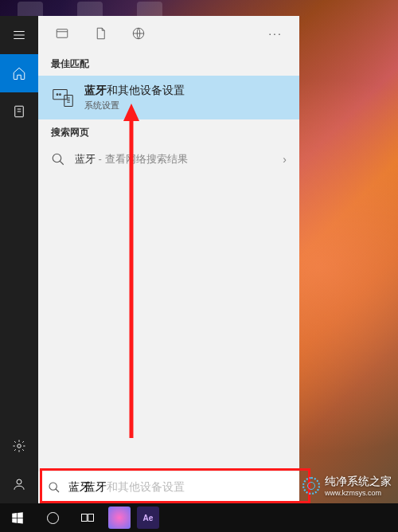 This screenshot has height=532, width=398. I want to click on filter-more-button: ···, so click(275, 33).